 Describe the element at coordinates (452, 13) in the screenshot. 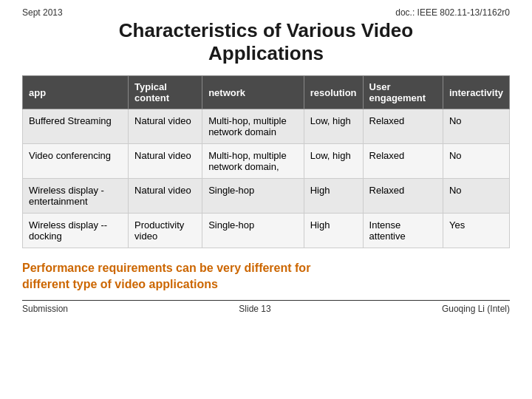

I see `doc-label: doc.: IEEE 802.11-13/1162r0` at that location.